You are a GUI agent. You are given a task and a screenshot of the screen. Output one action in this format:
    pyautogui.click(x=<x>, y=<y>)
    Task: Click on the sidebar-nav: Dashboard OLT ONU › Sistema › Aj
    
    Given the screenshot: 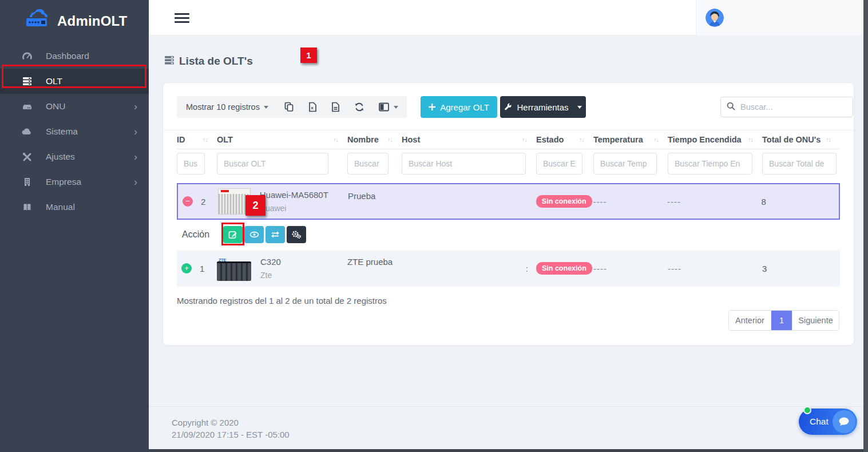 What is the action you would take?
    pyautogui.click(x=74, y=132)
    